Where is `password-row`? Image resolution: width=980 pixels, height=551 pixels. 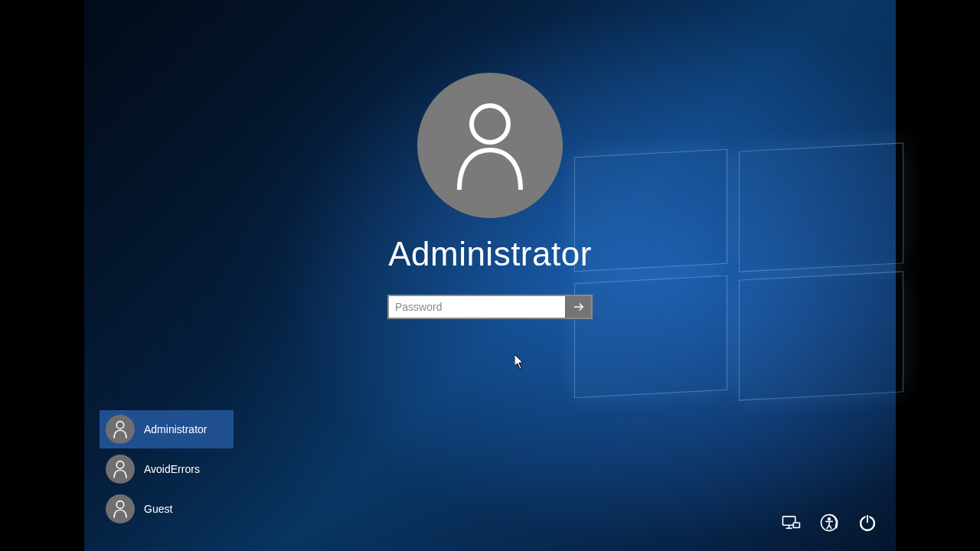 password-row is located at coordinates (490, 307).